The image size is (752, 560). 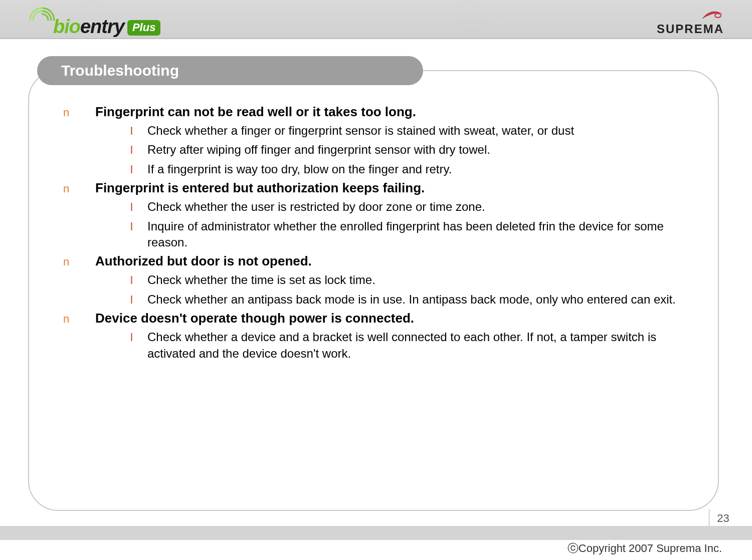 I want to click on topic-heading: Fingerprint is entered but authorization…, so click(x=260, y=188).